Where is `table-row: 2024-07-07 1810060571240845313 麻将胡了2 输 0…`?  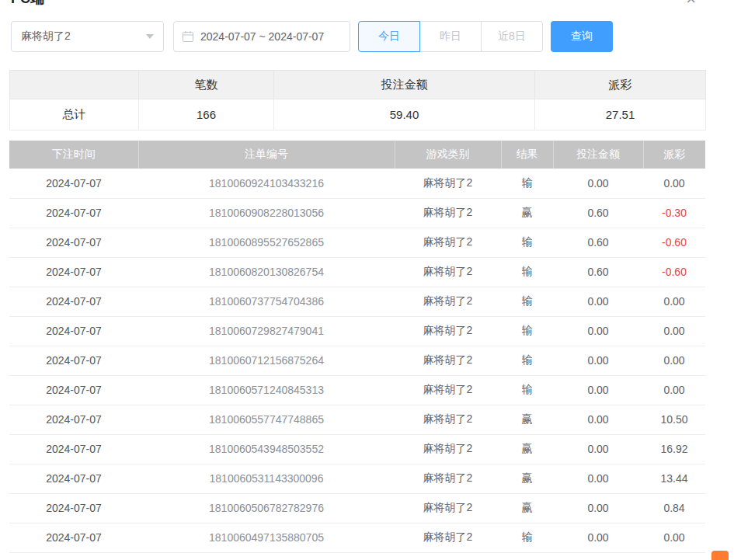 table-row: 2024-07-07 1810060571240845313 麻将胡了2 输 0… is located at coordinates (357, 390).